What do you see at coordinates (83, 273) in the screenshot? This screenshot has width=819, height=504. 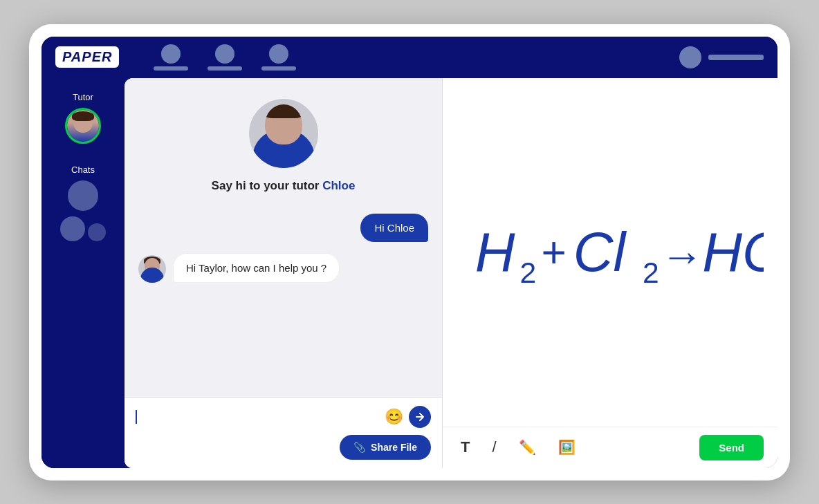 I see `sidebar: Tutor Chats` at bounding box center [83, 273].